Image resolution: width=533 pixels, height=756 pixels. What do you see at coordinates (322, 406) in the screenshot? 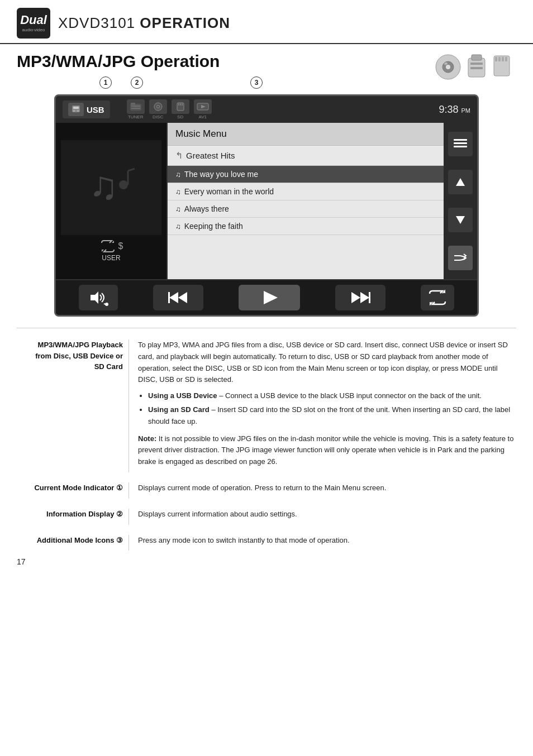
I see `section-playback-body: To play MP3, WMA and JPG files from a di…` at bounding box center [322, 406].